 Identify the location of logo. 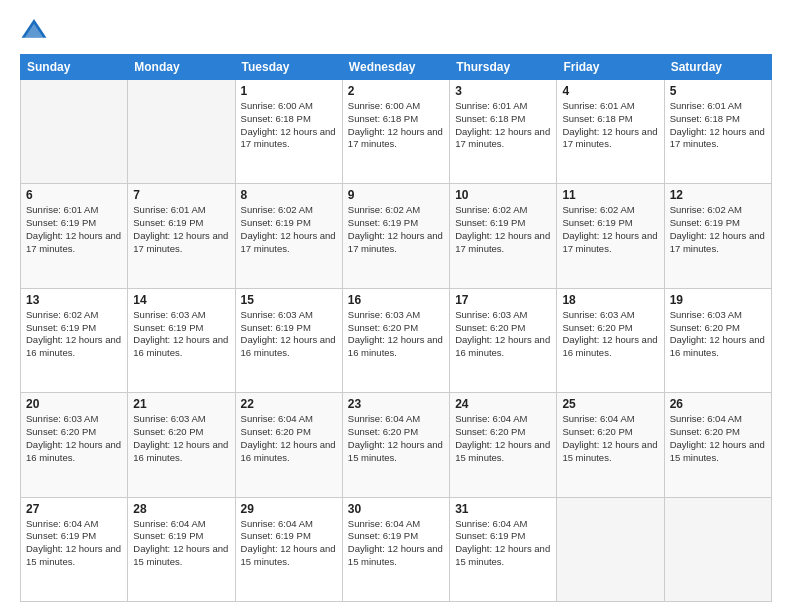
(36, 30).